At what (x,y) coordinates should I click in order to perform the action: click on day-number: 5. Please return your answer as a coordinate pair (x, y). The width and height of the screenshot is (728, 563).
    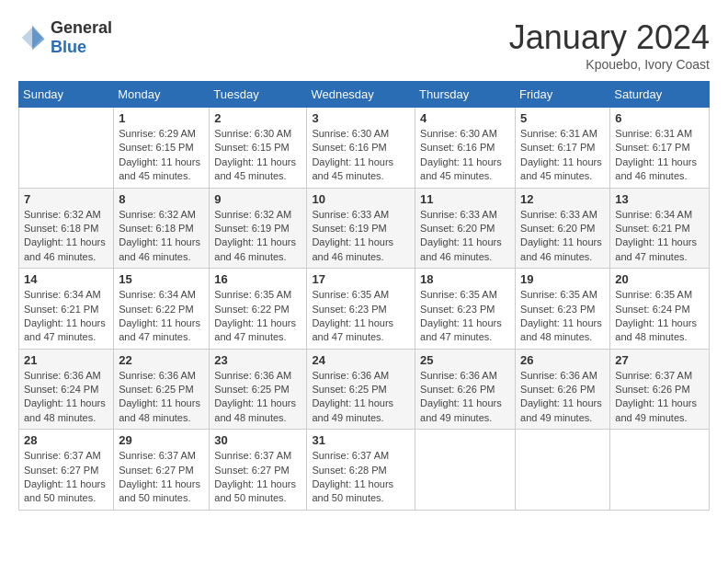
    Looking at the image, I should click on (563, 118).